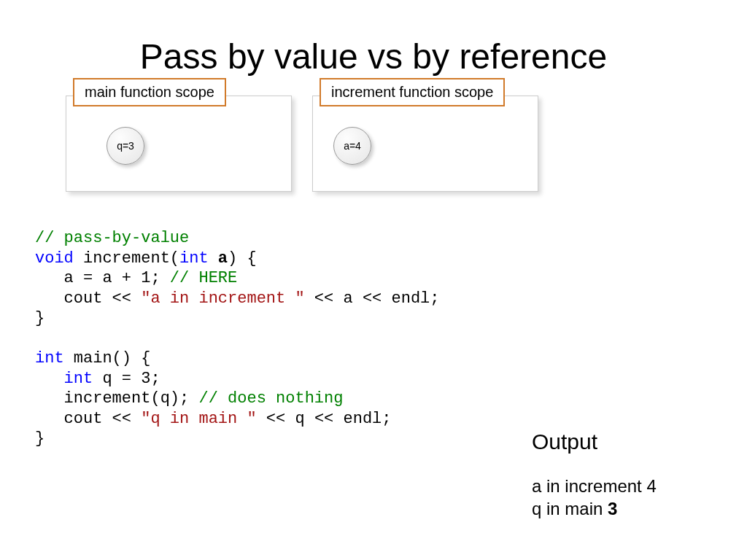  I want to click on code-param: a, so click(223, 258).